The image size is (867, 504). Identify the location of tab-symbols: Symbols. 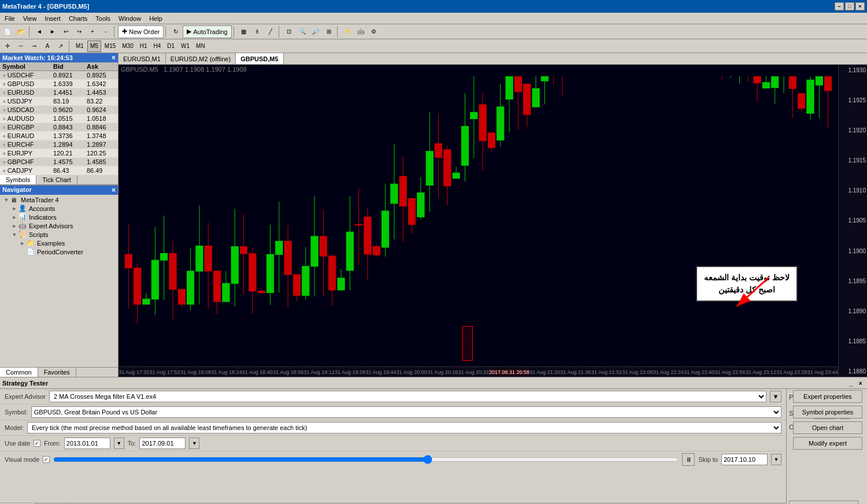
(18, 180).